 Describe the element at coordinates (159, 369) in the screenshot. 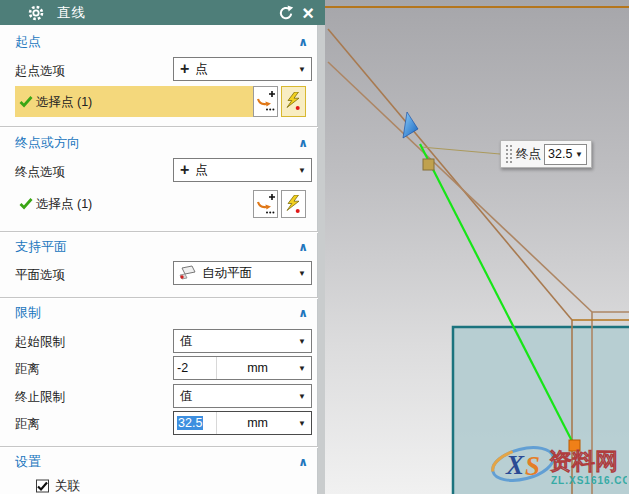

I see `start-distance-row: 距离 -2 mm ▼` at that location.